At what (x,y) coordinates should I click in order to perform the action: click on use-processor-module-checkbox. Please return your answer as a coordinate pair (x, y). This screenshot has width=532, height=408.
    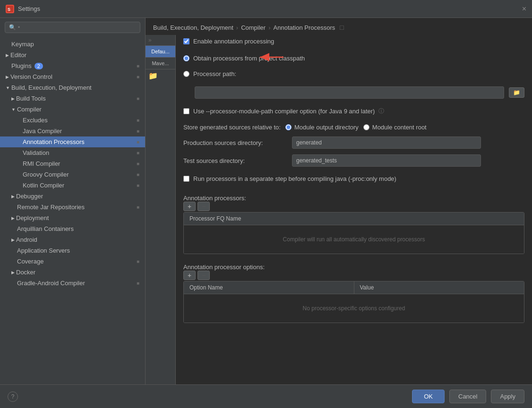
    Looking at the image, I should click on (186, 111).